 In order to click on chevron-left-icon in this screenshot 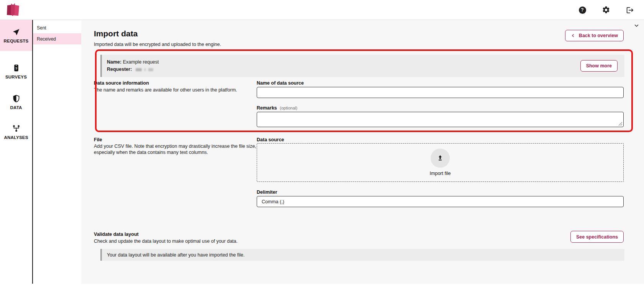, I will do `click(573, 36)`.